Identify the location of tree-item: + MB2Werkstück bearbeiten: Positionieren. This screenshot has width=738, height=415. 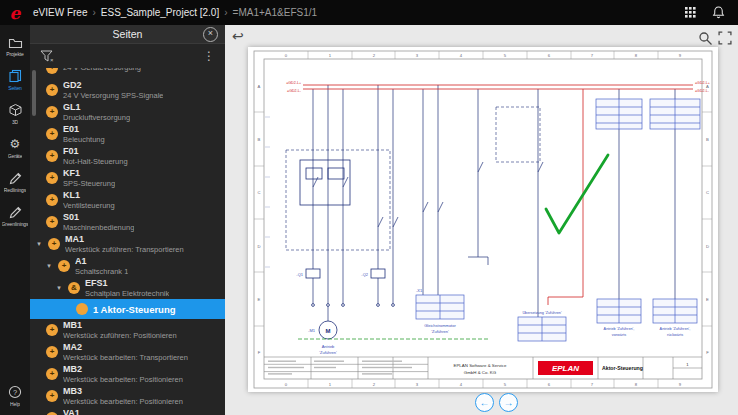
(128, 374).